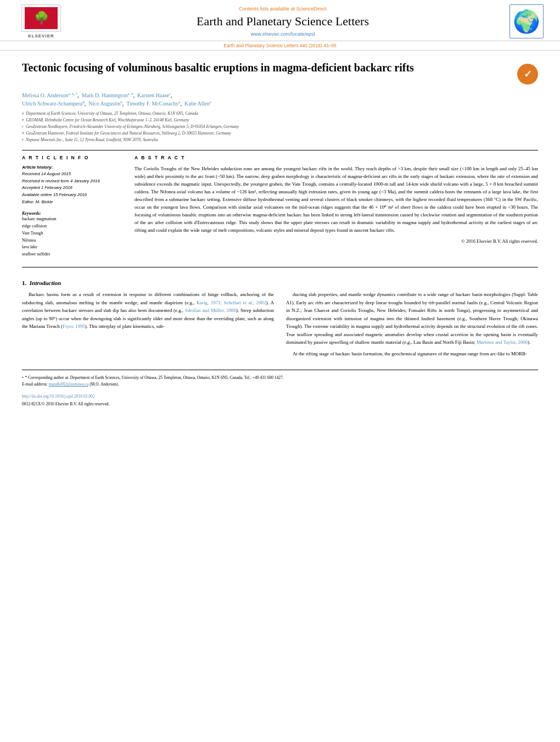 Image resolution: width=560 pixels, height=742 pixels. I want to click on affiliation-b: b GEOMAR, Helmholtz Centre for Ocean Res…, so click(280, 120).